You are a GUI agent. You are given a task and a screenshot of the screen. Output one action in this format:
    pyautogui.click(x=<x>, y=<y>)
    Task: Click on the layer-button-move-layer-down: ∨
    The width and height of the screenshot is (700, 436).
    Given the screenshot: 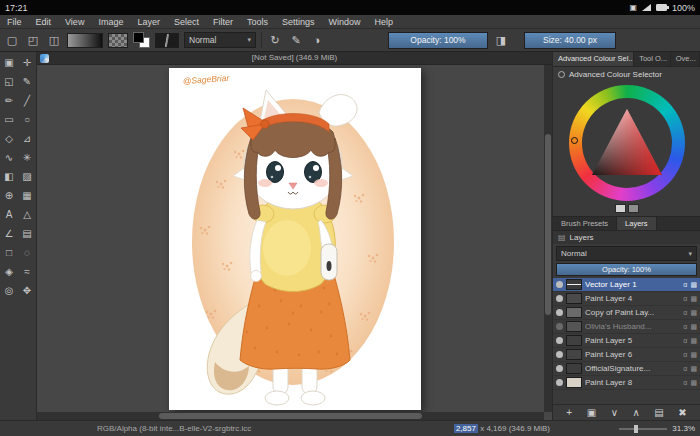 What is the action you would take?
    pyautogui.click(x=614, y=413)
    